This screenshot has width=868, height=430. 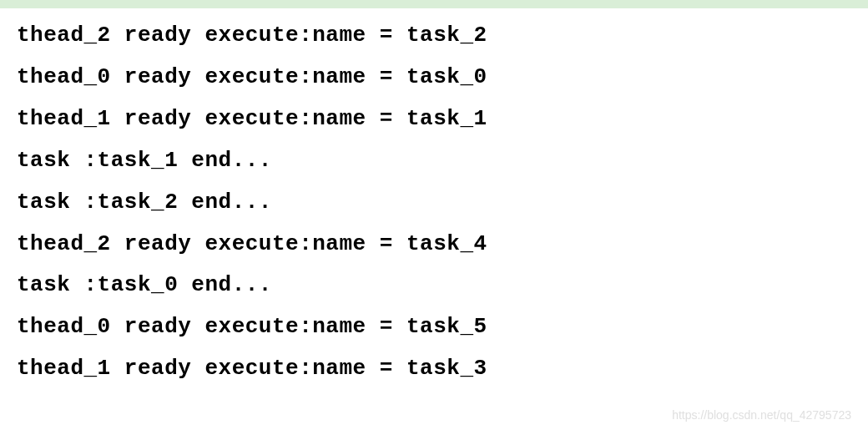 What do you see at coordinates (434, 245) in the screenshot?
I see `console-line: thead_2 ready execute:name = task_4` at bounding box center [434, 245].